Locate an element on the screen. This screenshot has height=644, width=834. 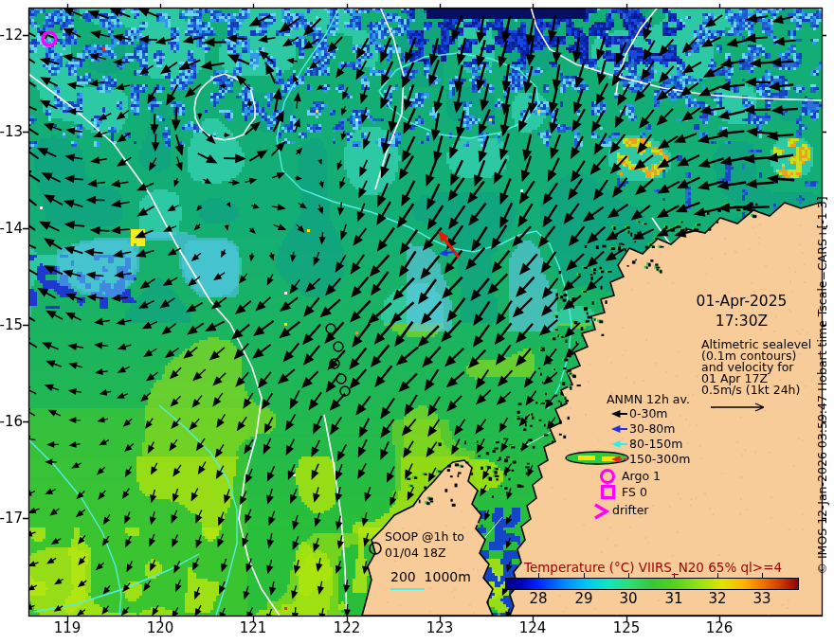
y-tick--12: -12 is located at coordinates (11, 36).